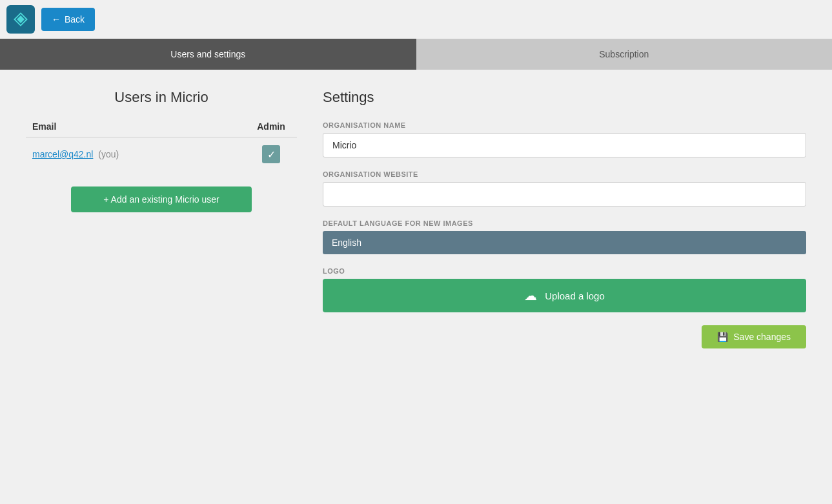 The height and width of the screenshot is (504, 832). Describe the element at coordinates (564, 290) in the screenshot. I see `logo-group: LOGO ☁ Upload a logo` at that location.